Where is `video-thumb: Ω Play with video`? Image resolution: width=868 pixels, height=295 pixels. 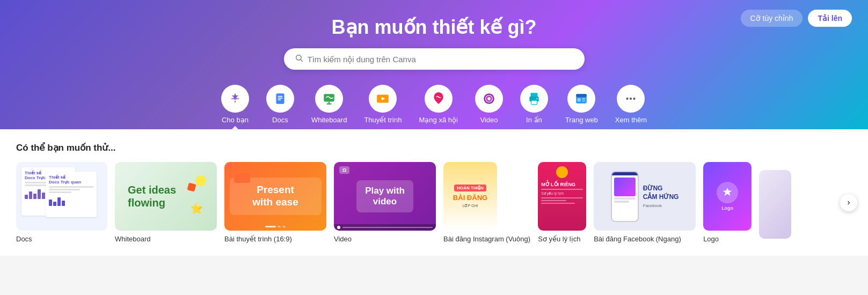 video-thumb: Ω Play with video is located at coordinates (385, 196).